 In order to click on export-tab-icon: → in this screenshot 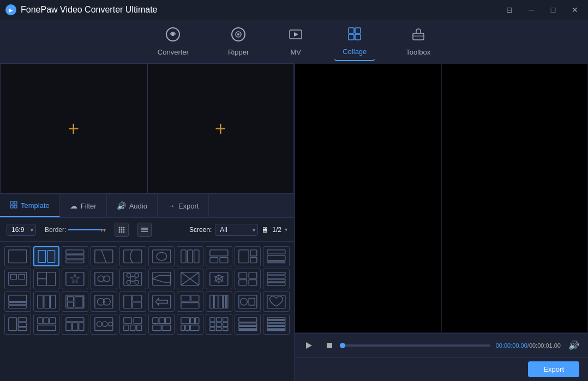, I will do `click(171, 206)`.